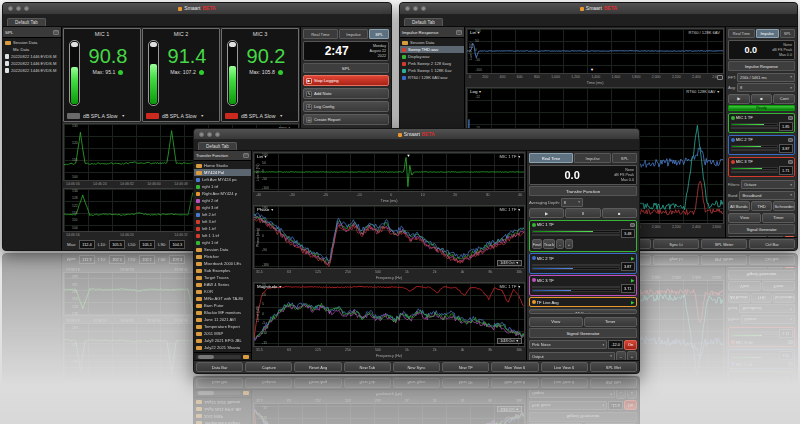 This screenshot has height=424, width=800. I want to click on list-item: right 2.trf, so click(222, 200).